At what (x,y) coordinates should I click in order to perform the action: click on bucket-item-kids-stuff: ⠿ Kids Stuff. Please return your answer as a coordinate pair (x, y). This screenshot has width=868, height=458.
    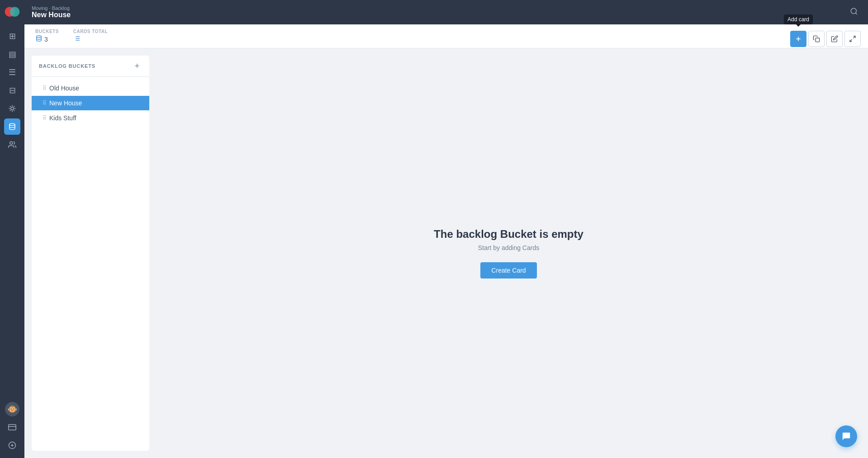
    Looking at the image, I should click on (90, 118).